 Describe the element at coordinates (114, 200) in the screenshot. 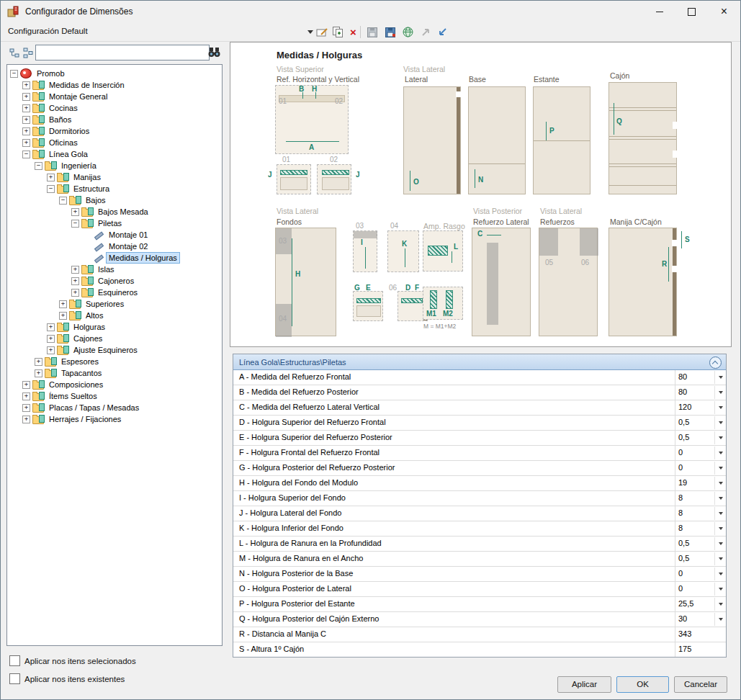

I see `tree-item-bajos: −Bajos` at that location.